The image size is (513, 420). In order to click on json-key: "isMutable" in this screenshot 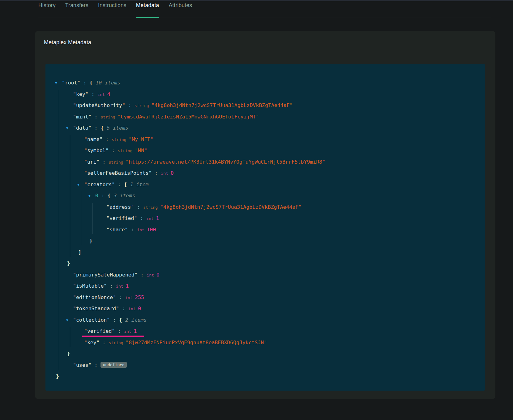, I will do `click(90, 286)`.